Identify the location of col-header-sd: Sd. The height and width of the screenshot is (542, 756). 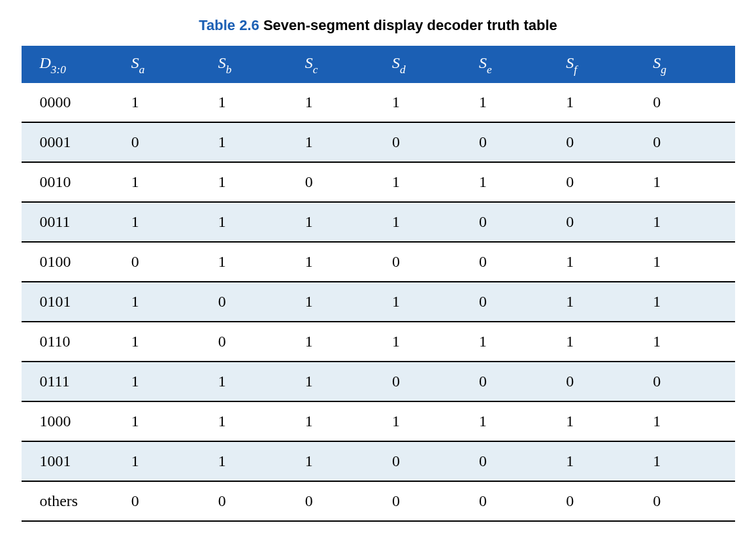
(430, 65).